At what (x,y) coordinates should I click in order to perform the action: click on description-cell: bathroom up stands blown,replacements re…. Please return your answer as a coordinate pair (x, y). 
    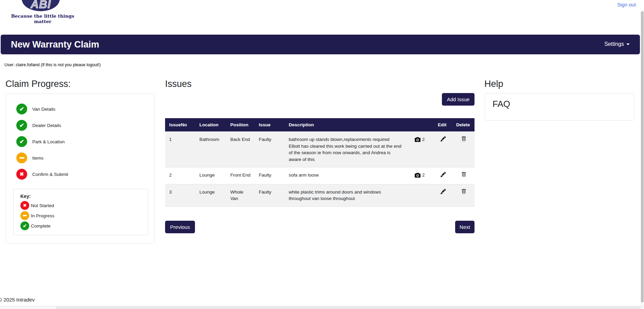
    Looking at the image, I should click on (345, 149).